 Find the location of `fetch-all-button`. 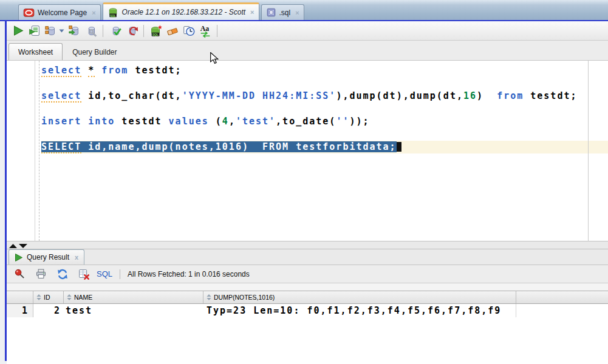

fetch-all-button is located at coordinates (84, 274).